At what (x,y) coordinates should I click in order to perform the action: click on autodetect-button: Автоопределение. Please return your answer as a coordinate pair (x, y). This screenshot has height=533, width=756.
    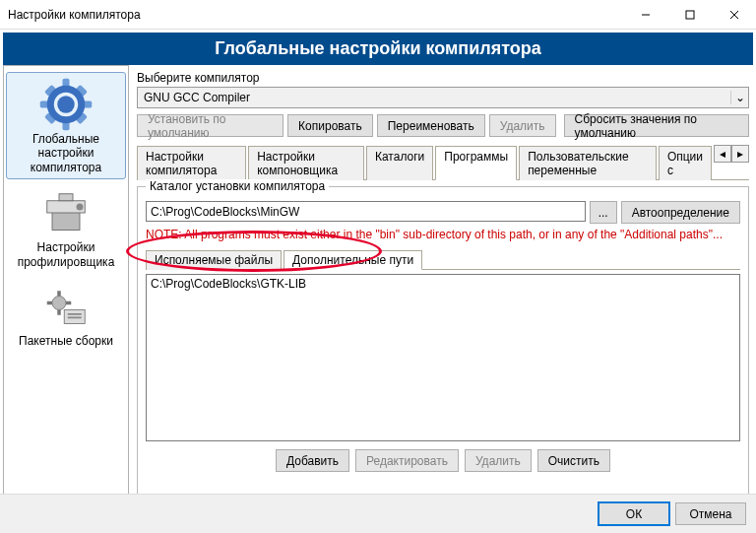
    Looking at the image, I should click on (681, 213).